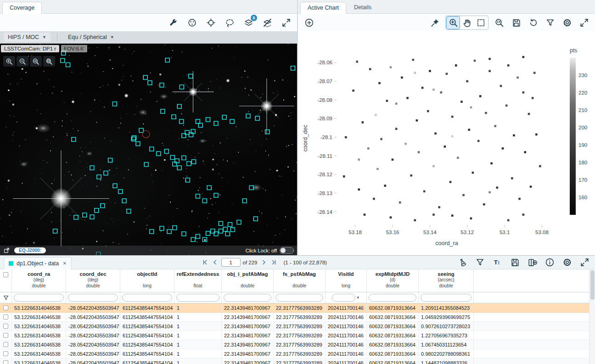  What do you see at coordinates (592, 317) in the screenshot?
I see `vertical-scrollbar` at bounding box center [592, 317].